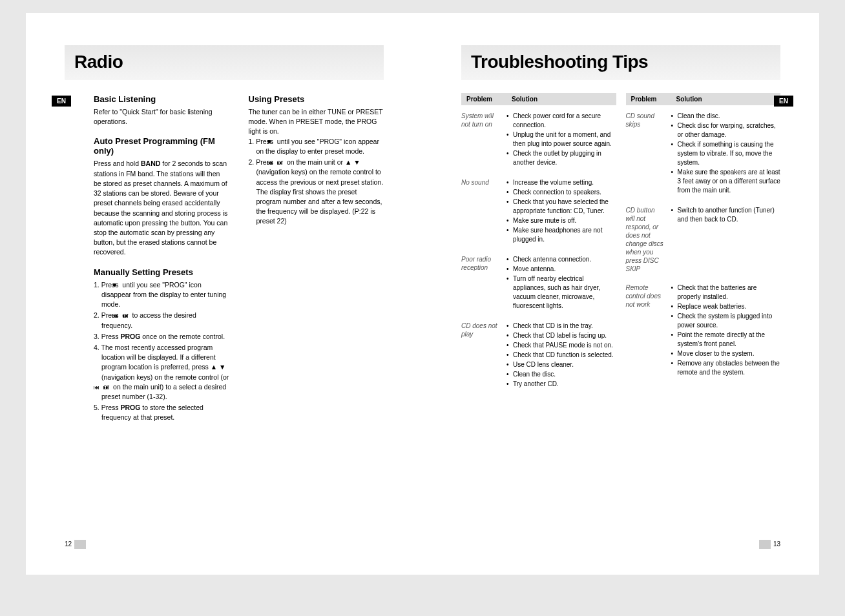 The width and height of the screenshot is (845, 616). What do you see at coordinates (645, 296) in the screenshot?
I see `problem-label: Remote control does not work` at bounding box center [645, 296].